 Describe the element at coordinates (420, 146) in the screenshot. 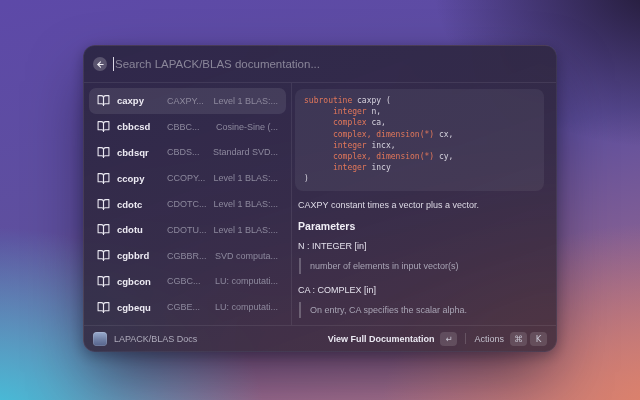

I see `code-line: integer incx,` at that location.